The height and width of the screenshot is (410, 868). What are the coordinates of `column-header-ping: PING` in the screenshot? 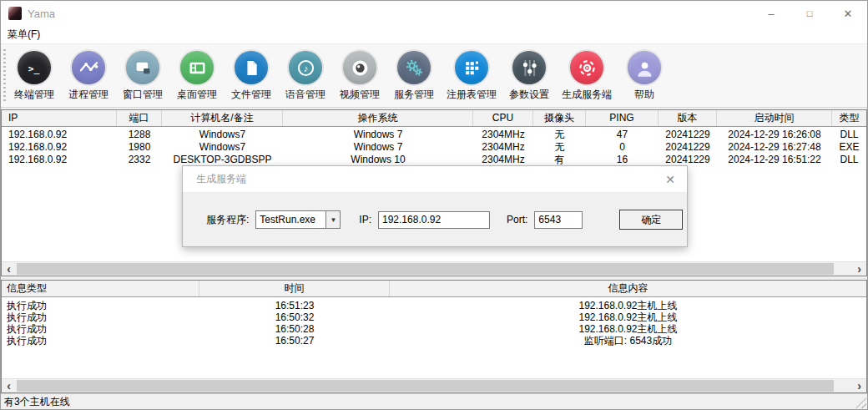 It's located at (623, 119).